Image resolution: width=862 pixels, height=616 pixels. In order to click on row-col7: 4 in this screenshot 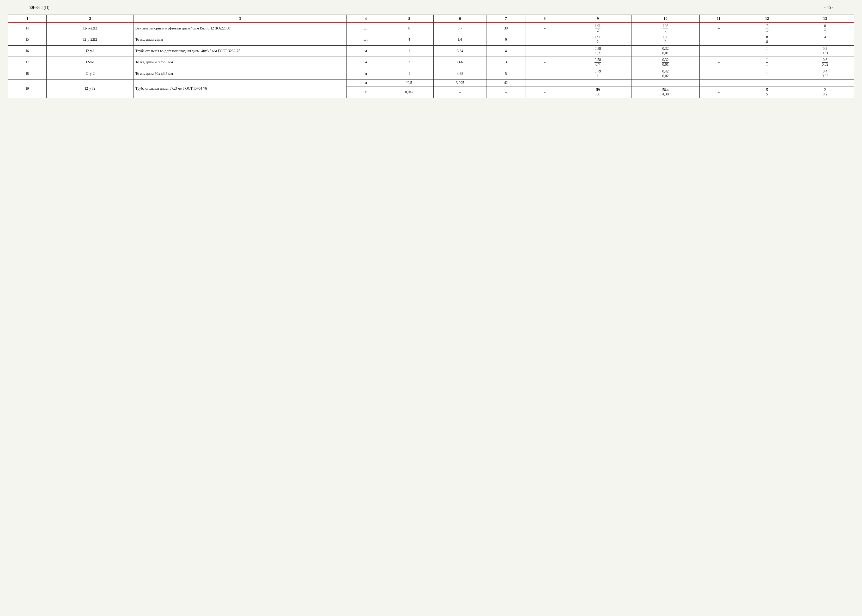, I will do `click(506, 51)`.